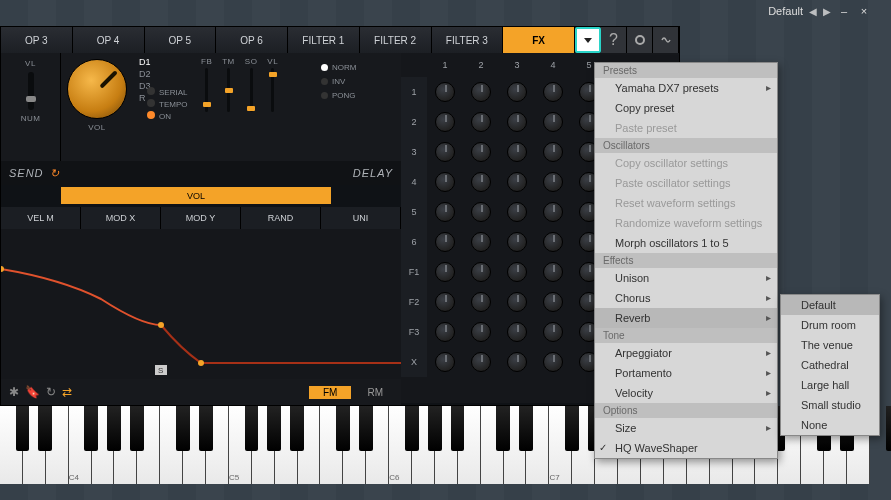 This screenshot has height=500, width=891. What do you see at coordinates (281, 218) in the screenshot?
I see `mod-rand: RAND` at bounding box center [281, 218].